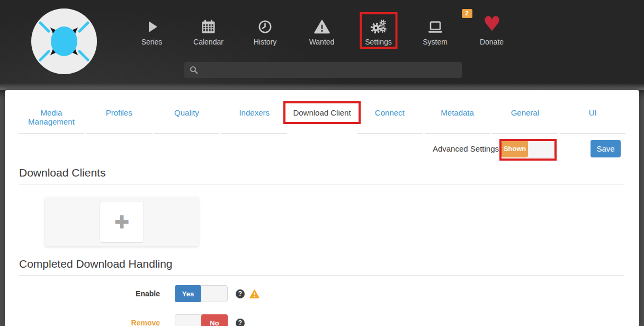 The width and height of the screenshot is (644, 326). I want to click on sonarr-logo, so click(64, 41).